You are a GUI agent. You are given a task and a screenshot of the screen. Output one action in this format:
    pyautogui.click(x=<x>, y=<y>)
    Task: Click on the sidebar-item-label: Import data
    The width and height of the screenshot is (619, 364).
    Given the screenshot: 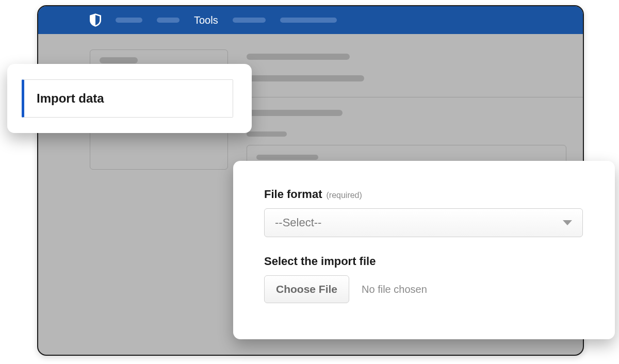 What is the action you would take?
    pyautogui.click(x=128, y=98)
    